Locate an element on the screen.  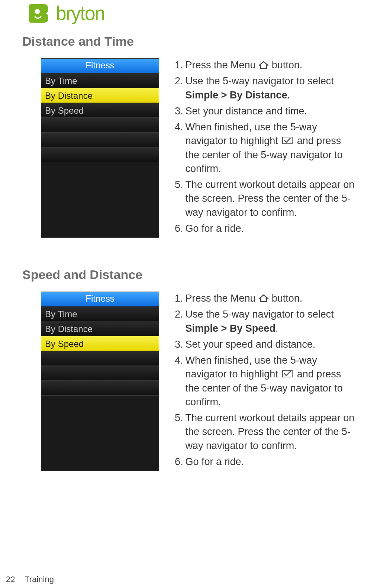
page-number: 22 is located at coordinates (10, 579).